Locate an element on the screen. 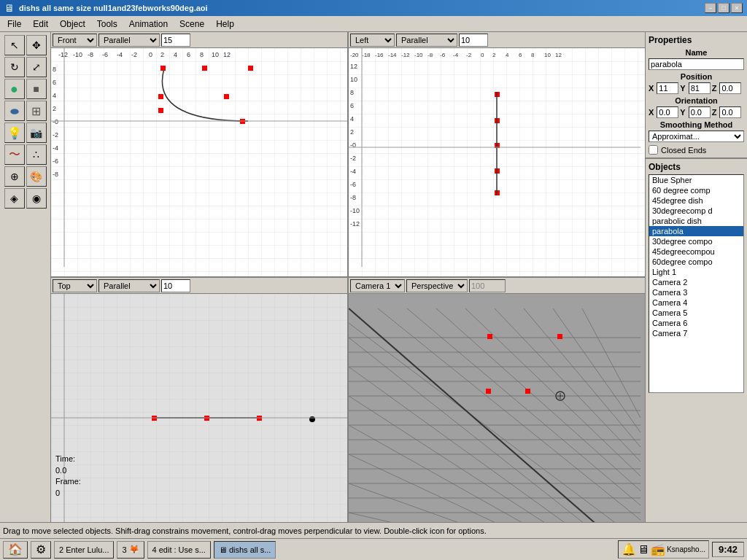  object-list-item: 30degree compo is located at coordinates (696, 241).